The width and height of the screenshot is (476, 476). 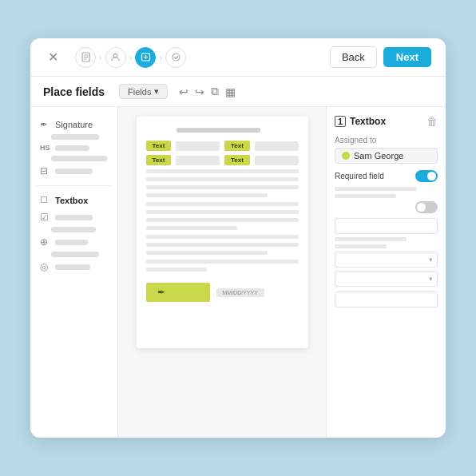 I want to click on plus-circle-icon: ⊕, so click(x=46, y=242).